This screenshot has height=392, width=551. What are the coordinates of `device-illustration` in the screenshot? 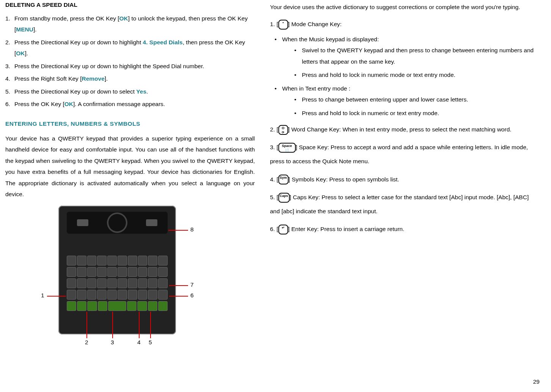 It's located at (117, 270).